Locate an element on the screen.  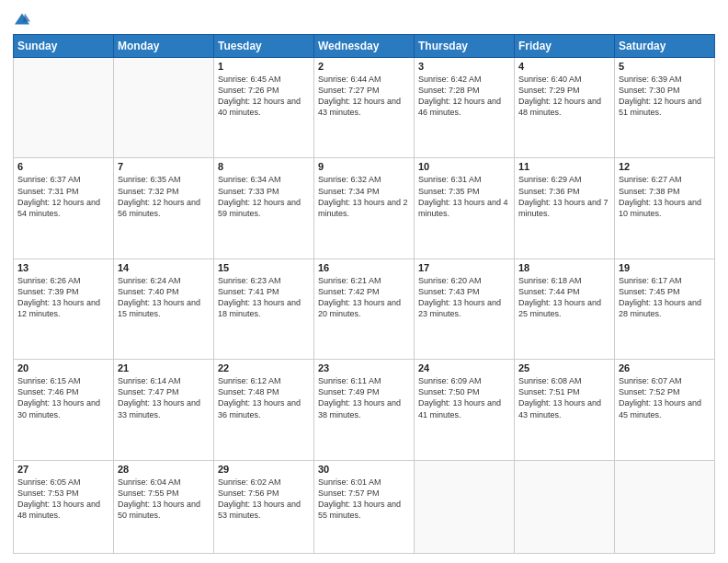
day-info: Sunrise: 6:24 AM Sunset: 7:40 PM Dayligh… is located at coordinates (164, 298).